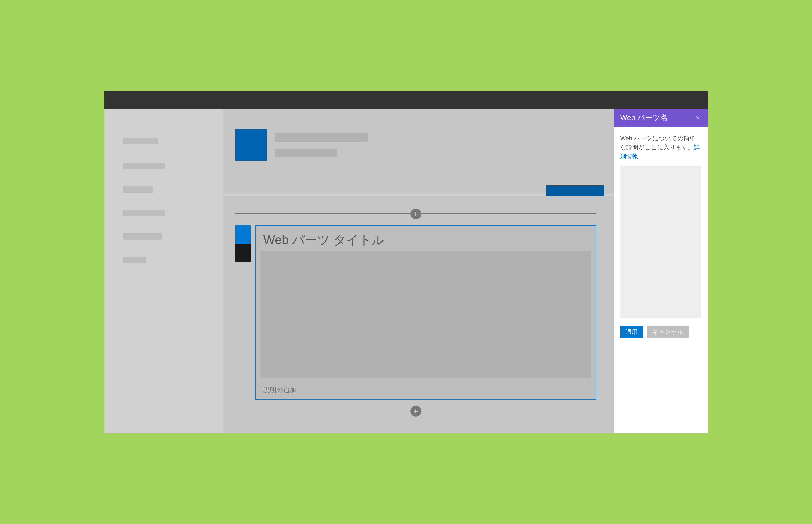  I want to click on property-pane-body: Web パーツについての簡単な説明がここに入ります。詳細情報 適用 キャンセル, so click(661, 280).